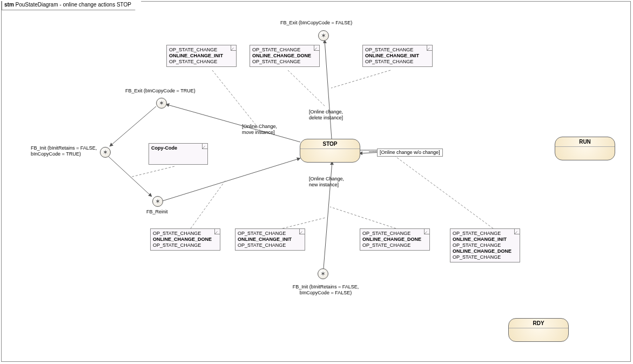  What do you see at coordinates (71, 5) in the screenshot?
I see `diagram-title-tab: stm PouStateDiagram - online change acti…` at bounding box center [71, 5].